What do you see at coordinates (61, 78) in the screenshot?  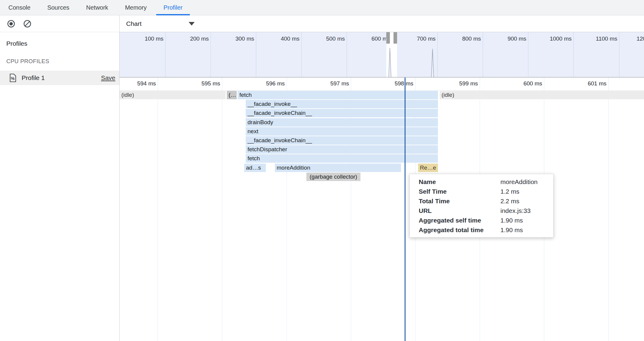 I see `profile-name: Profile 1` at bounding box center [61, 78].